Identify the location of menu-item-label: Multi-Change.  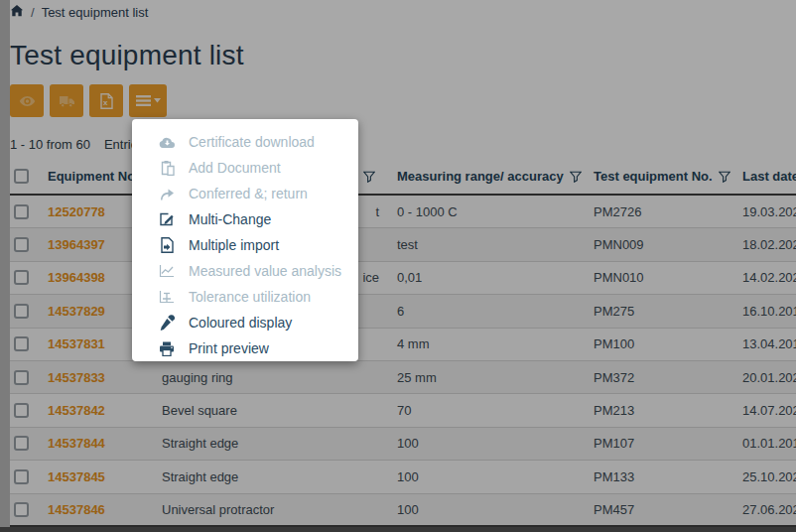
(230, 219).